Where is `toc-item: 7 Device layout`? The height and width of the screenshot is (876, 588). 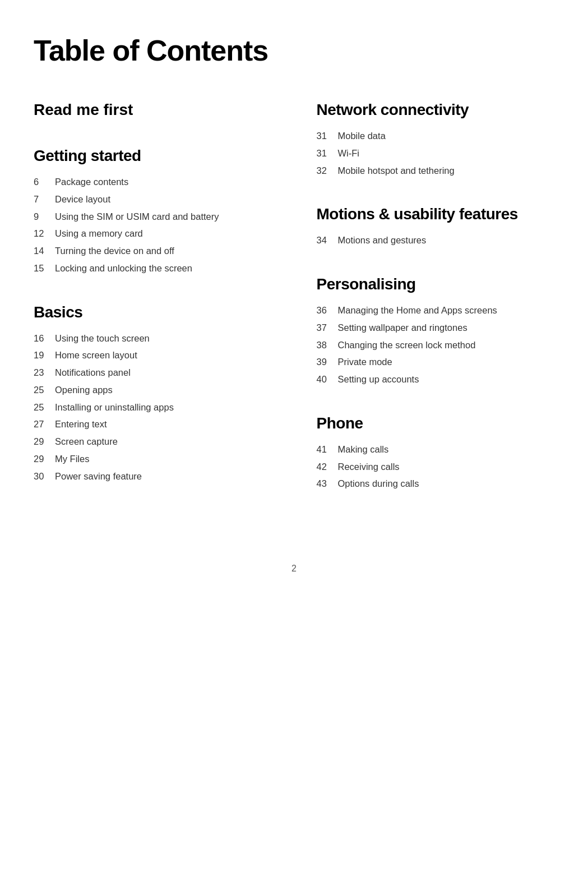 toc-item: 7 Device layout is located at coordinates (152, 200).